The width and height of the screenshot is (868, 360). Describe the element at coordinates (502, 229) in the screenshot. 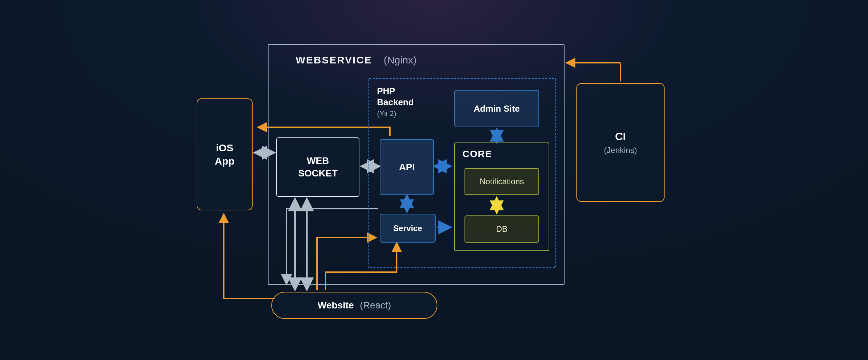

I see `db-label: DB` at that location.